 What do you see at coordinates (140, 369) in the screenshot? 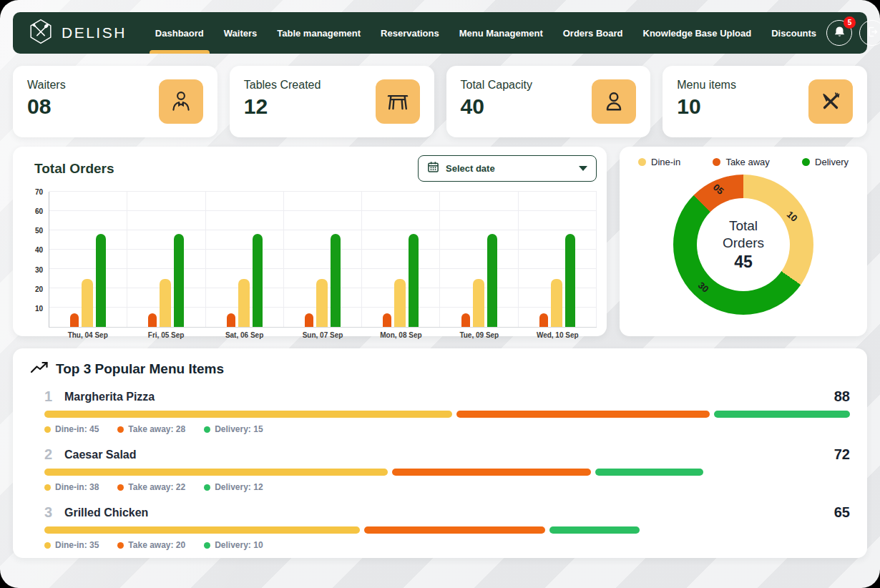
I see `top-items-title: Top 3 Popular Menu Items` at bounding box center [140, 369].